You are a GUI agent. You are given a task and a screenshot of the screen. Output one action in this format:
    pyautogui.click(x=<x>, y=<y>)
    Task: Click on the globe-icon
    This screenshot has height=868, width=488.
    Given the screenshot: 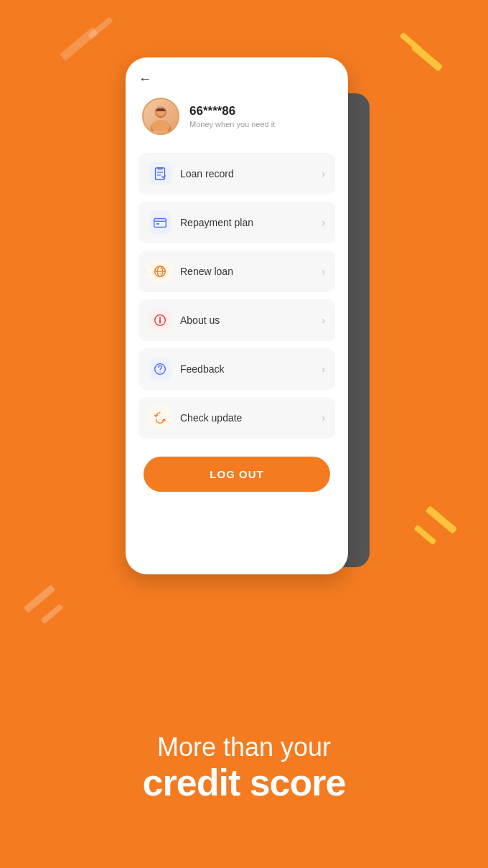 What is the action you would take?
    pyautogui.click(x=160, y=271)
    